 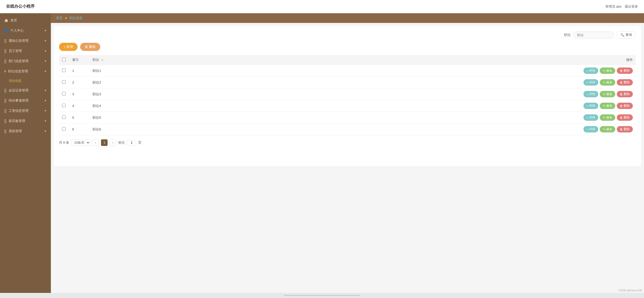 What do you see at coordinates (140, 60) in the screenshot?
I see `th-position: 职位 ⇅` at bounding box center [140, 60].